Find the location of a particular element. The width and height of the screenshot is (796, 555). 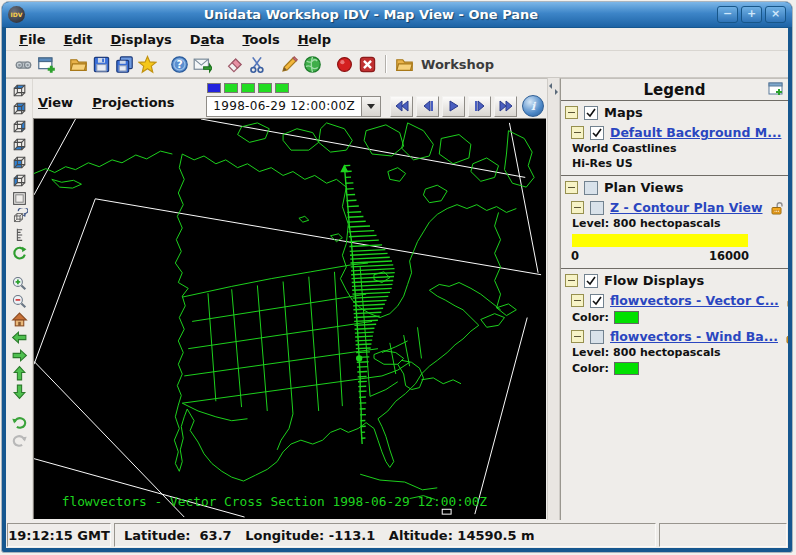

play-button is located at coordinates (454, 106).